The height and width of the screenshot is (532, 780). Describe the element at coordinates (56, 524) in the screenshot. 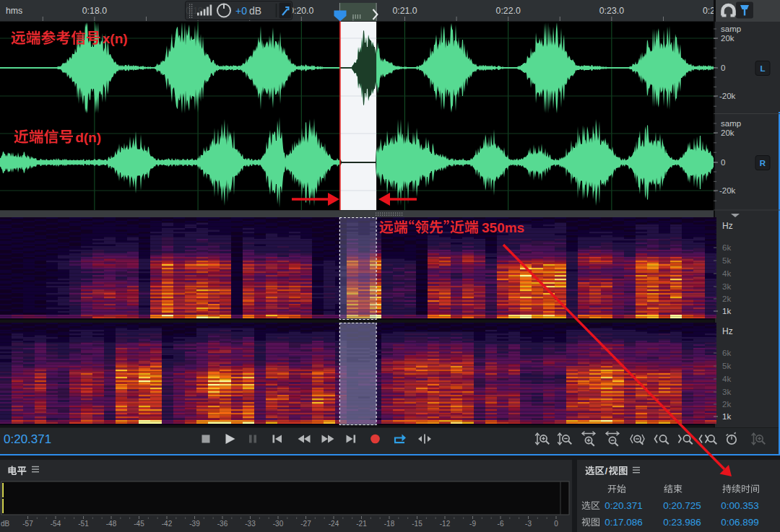

I see `svg-text: -54` at that location.